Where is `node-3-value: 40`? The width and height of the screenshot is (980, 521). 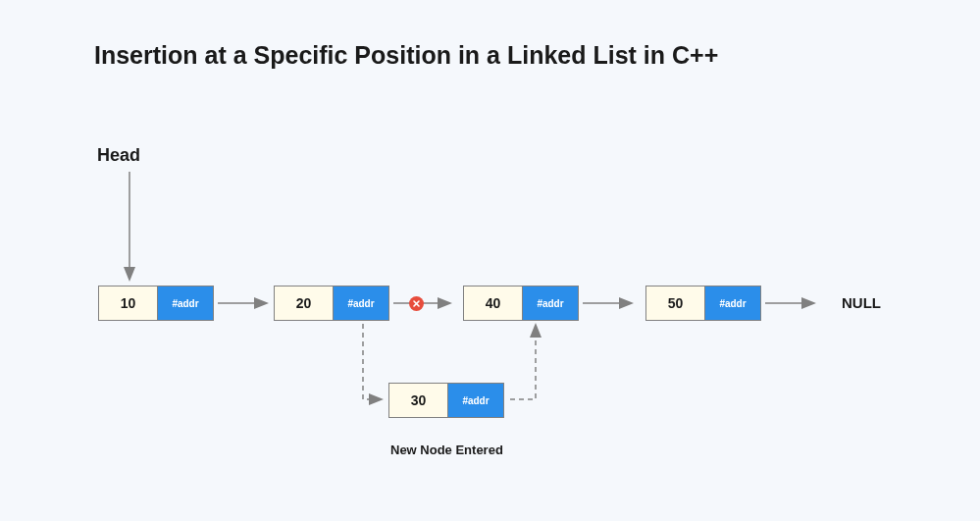
node-3-value: 40 is located at coordinates (493, 303).